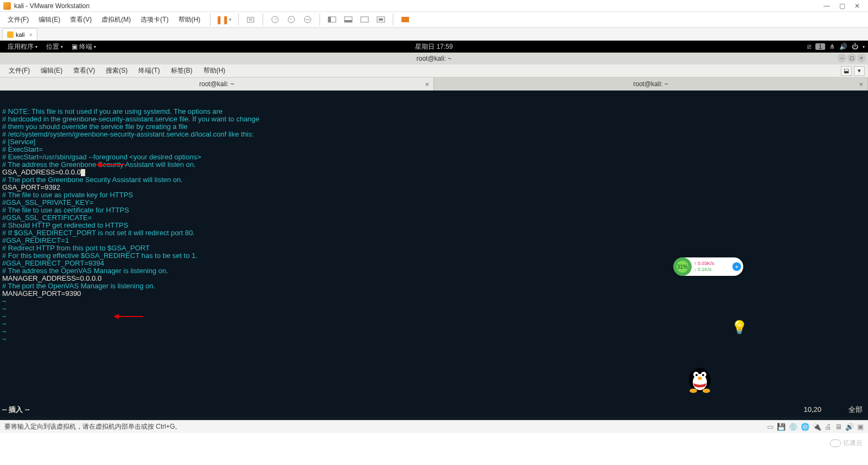  Describe the element at coordinates (314, 20) in the screenshot. I see `vmware-toolbar: ❚❚ ▾` at that location.